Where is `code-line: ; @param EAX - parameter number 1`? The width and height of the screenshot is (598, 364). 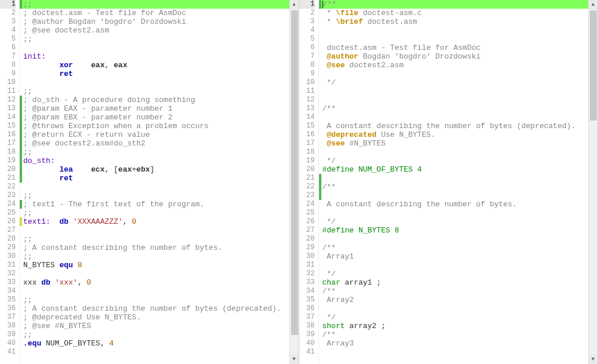
code-line: ; @param EAX - parameter number 1 is located at coordinates (155, 109).